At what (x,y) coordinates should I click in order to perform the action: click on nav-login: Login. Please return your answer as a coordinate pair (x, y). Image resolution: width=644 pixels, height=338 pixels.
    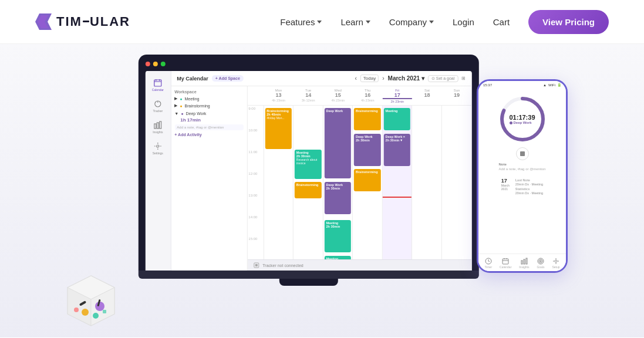
    Looking at the image, I should click on (464, 22).